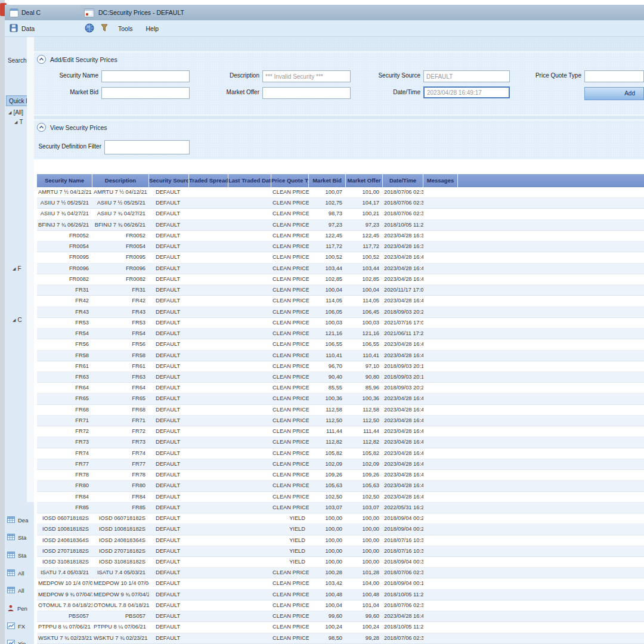 The image size is (644, 644). Describe the element at coordinates (340, 454) in the screenshot. I see `table-row: FR74FR74DEFAULTCLEAN PRICE(%)105,82105,8…` at that location.